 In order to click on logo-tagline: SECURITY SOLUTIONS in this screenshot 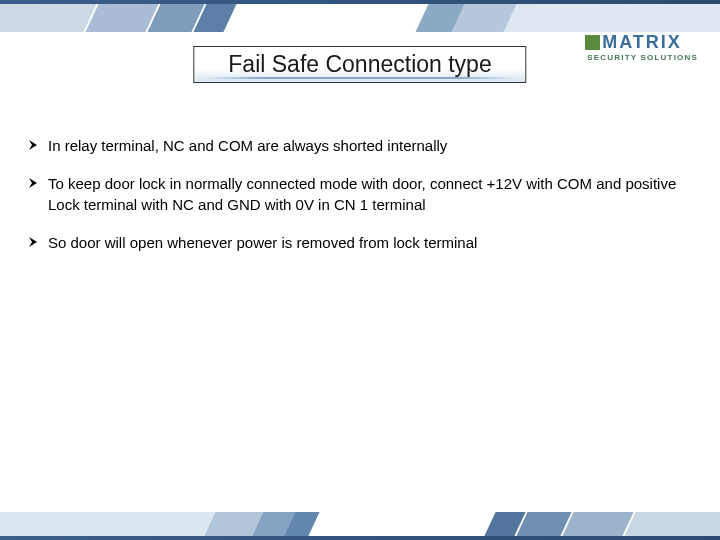, I will do `click(642, 58)`.